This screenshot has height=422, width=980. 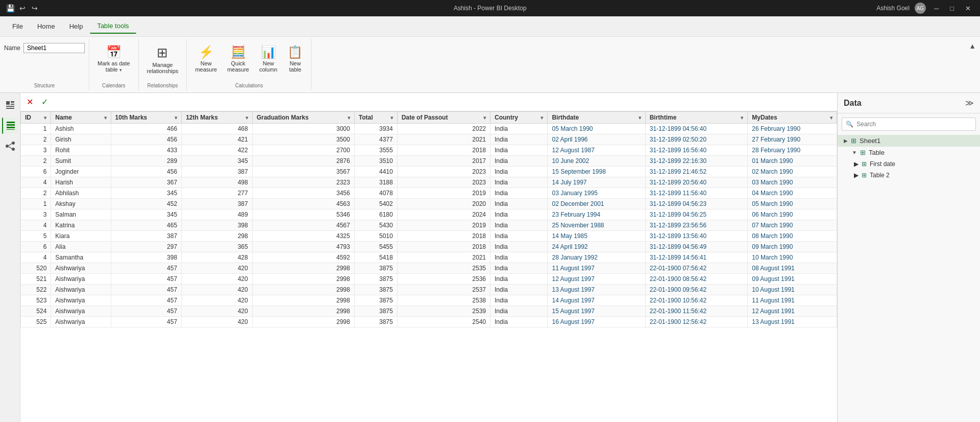 What do you see at coordinates (444, 290) in the screenshot?
I see `cell-datepass: 2537` at bounding box center [444, 290].